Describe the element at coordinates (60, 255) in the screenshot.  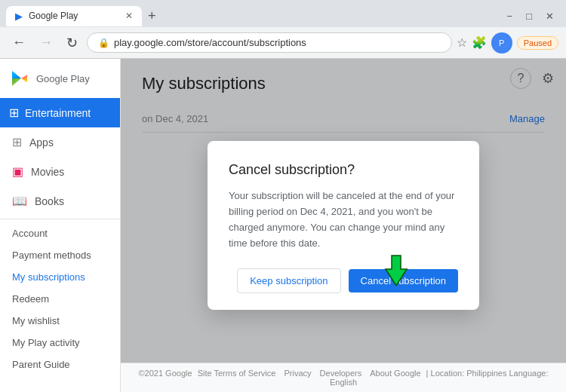
I see `sidebar-item-payment: Payment methods` at that location.